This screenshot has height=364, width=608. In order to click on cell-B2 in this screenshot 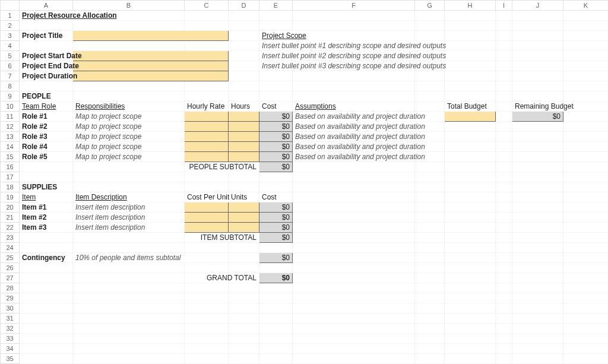, I will do `click(129, 26)`.